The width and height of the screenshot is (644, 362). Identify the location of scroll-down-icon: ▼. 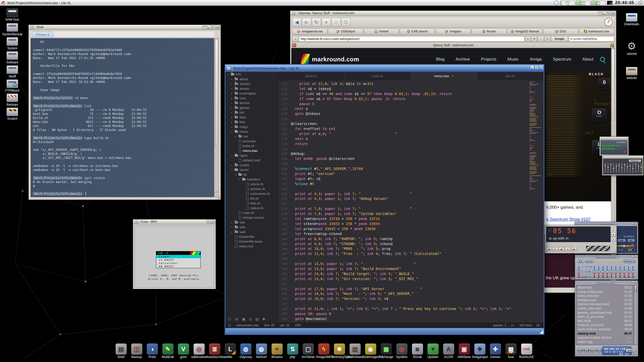
(613, 239).